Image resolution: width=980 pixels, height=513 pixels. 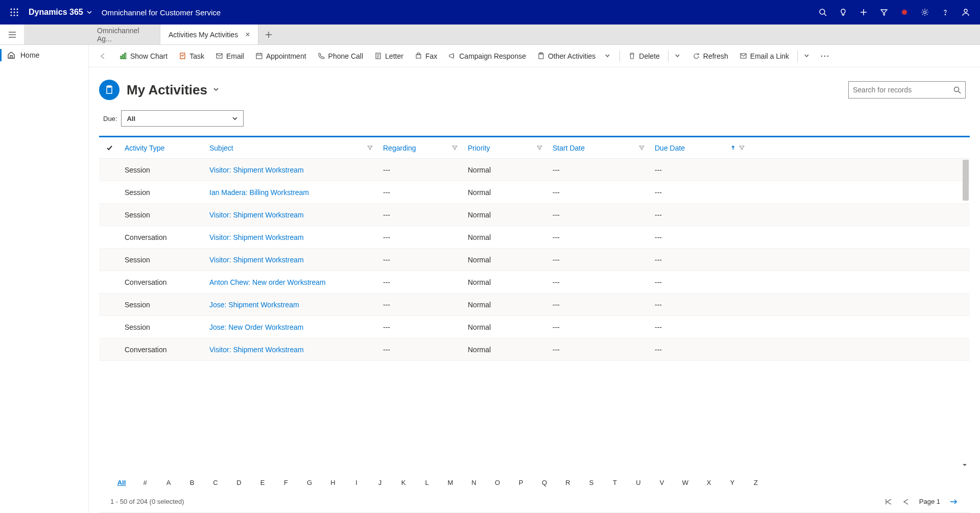 I want to click on cmd-email-link-chevron, so click(x=808, y=56).